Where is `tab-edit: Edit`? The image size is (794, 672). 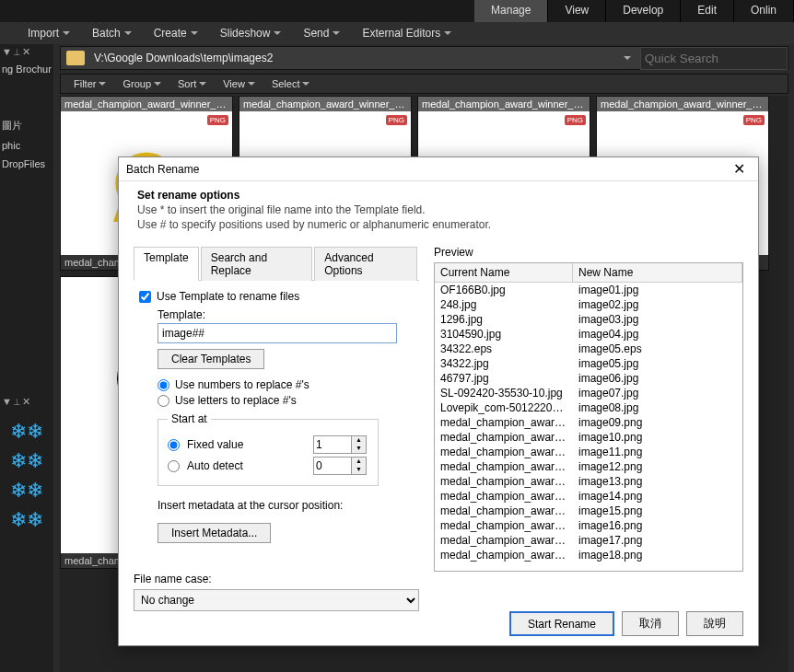 tab-edit: Edit is located at coordinates (707, 11).